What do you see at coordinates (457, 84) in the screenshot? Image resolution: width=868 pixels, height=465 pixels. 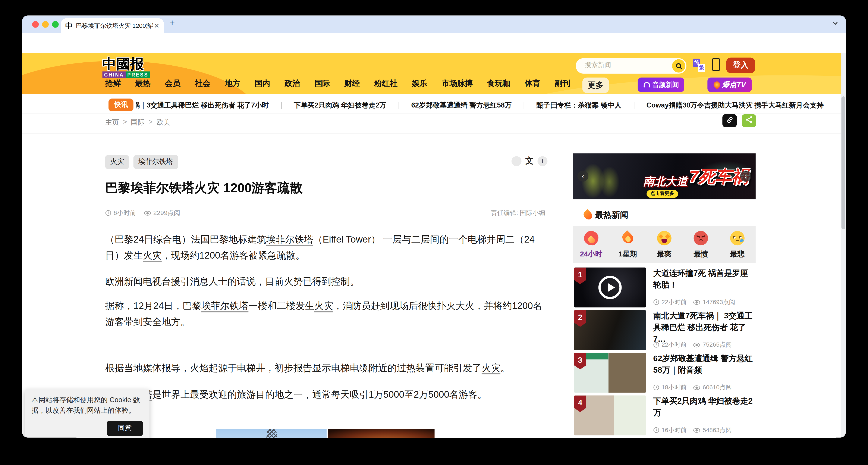 I see `nav-item: 市场脉搏` at bounding box center [457, 84].